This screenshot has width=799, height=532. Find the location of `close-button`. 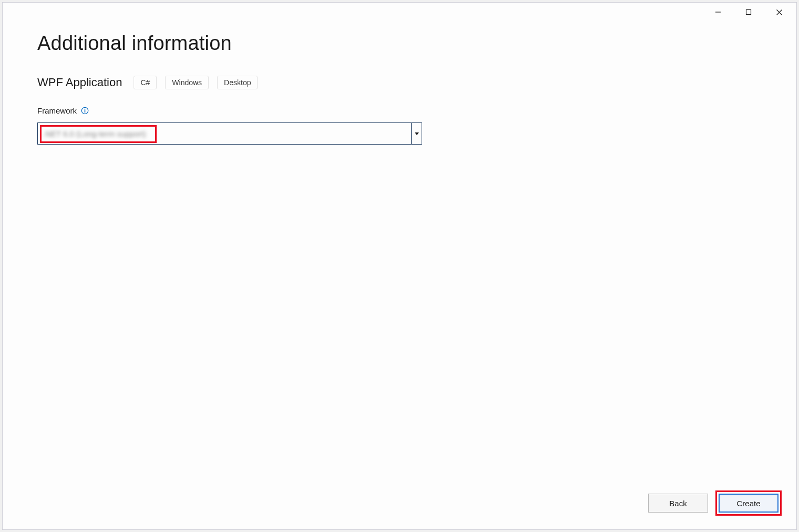

close-button is located at coordinates (779, 12).